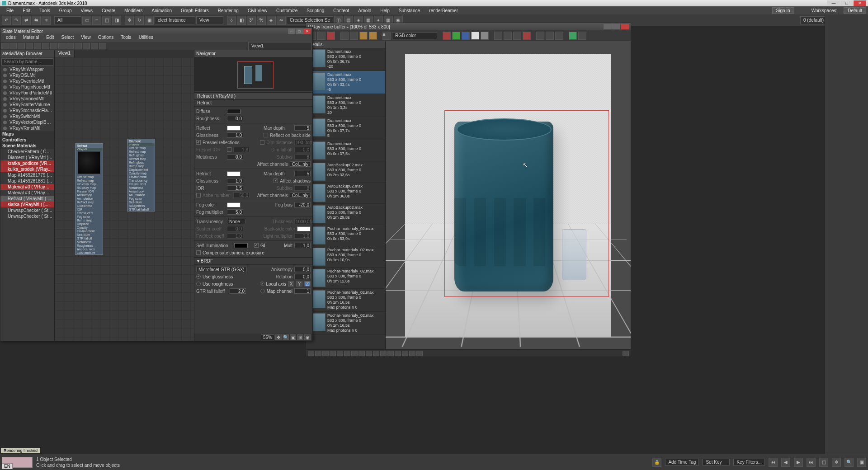 The height and width of the screenshot is (470, 868). What do you see at coordinates (175, 20) in the screenshot?
I see `ref-coord-dropdown: elect Instance` at bounding box center [175, 20].